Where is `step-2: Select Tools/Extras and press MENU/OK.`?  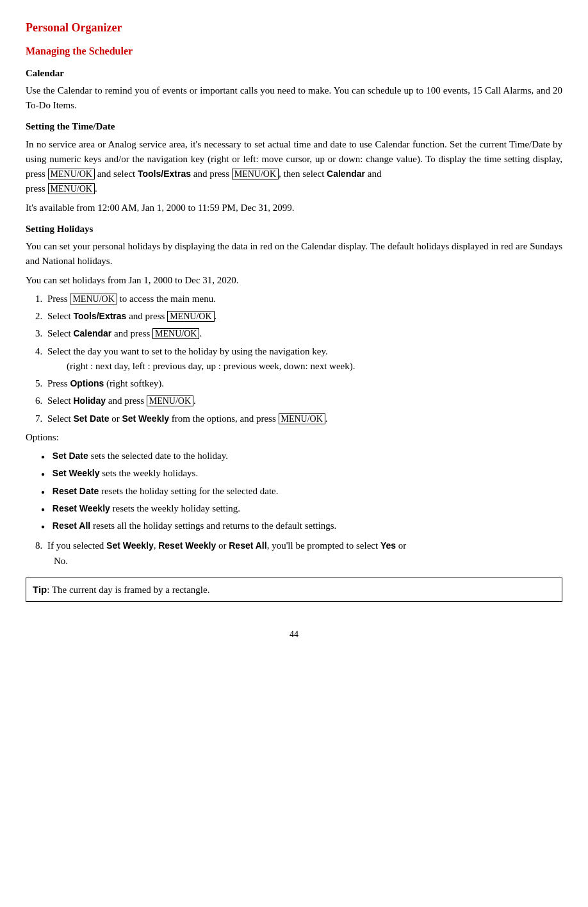
step-2: Select Tools/Extras and press MENU/OK. is located at coordinates (304, 317).